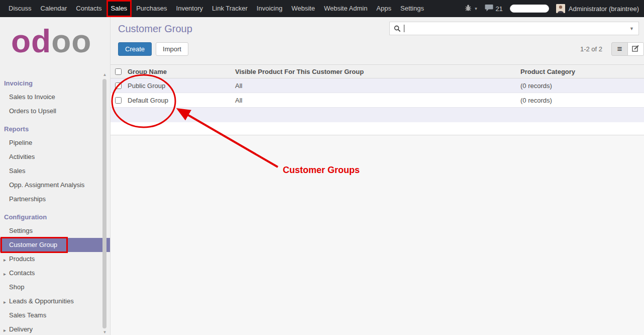  Describe the element at coordinates (468, 9) in the screenshot. I see `bug-icon` at that location.